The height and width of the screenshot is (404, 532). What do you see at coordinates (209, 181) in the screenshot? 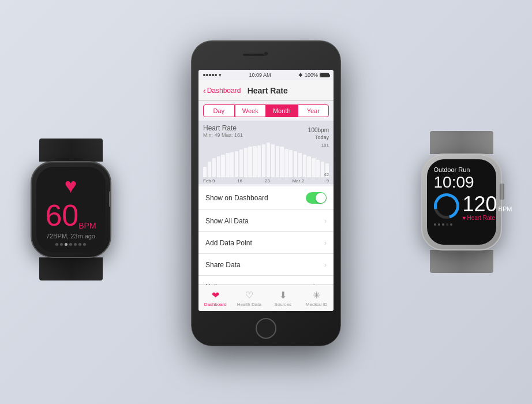
I see `chart-date-1: Feb 9` at bounding box center [209, 181].